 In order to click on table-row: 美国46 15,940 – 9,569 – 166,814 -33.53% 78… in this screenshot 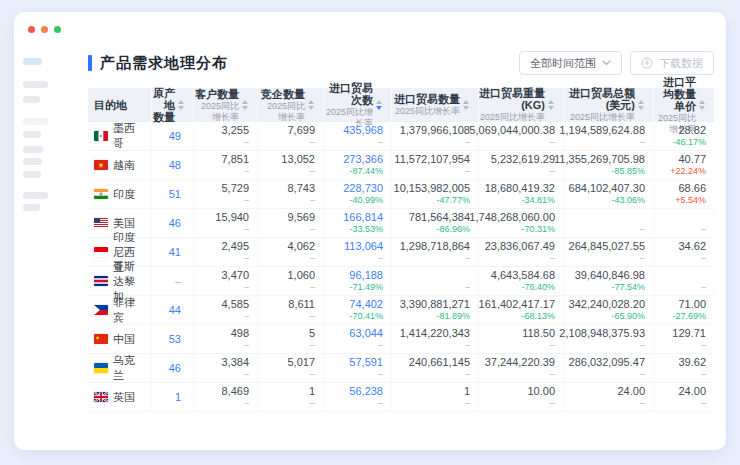, I will do `click(401, 224)`.